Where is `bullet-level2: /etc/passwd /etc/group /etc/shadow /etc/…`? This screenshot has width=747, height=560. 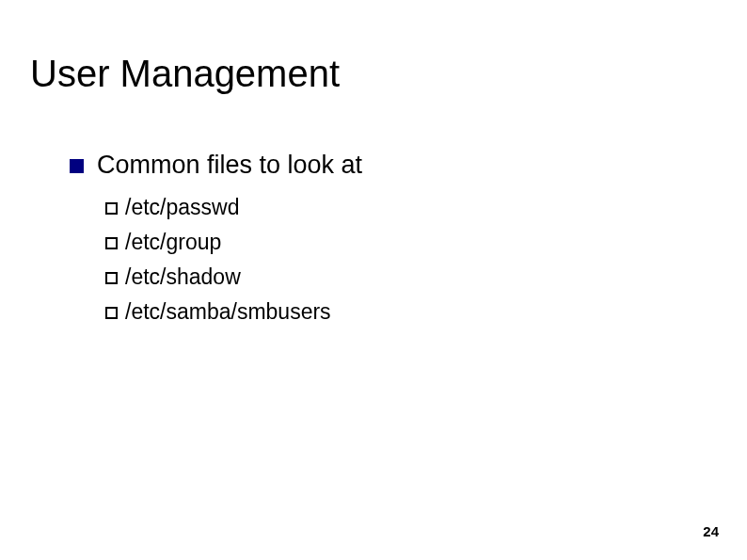 bullet-level2: /etc/passwd /etc/group /etc/shadow /etc/… is located at coordinates (218, 264).